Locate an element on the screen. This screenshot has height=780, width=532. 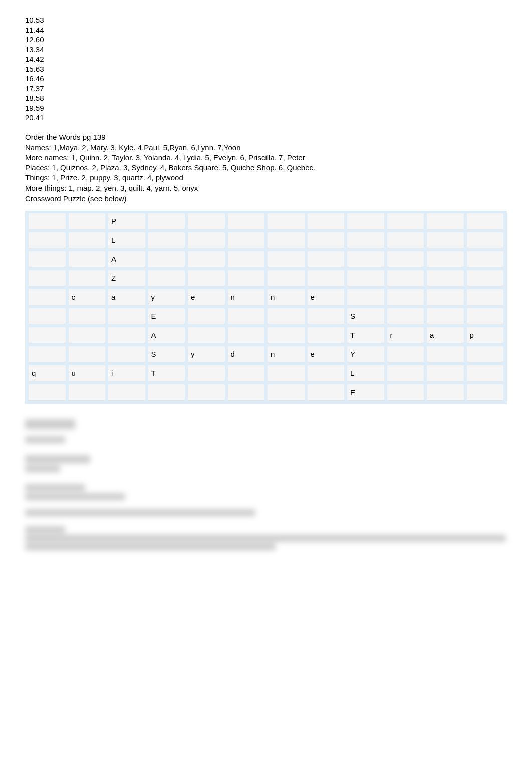
crossword-cell: i is located at coordinates (127, 373).